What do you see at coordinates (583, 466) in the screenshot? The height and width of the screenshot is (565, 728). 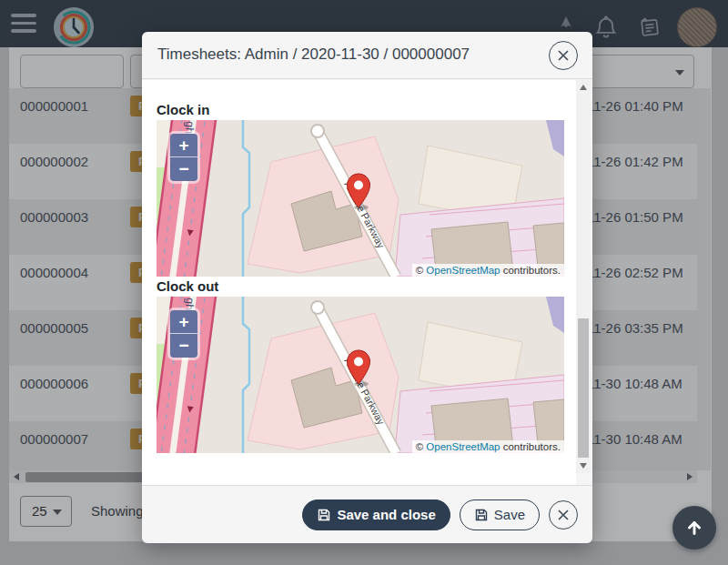 I see `scroll-down-icon` at bounding box center [583, 466].